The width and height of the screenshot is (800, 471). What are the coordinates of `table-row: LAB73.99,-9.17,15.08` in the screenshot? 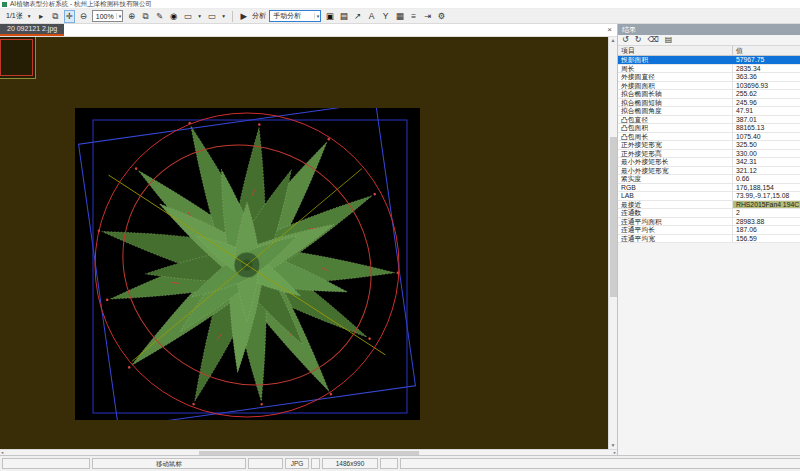 It's located at (709, 196).